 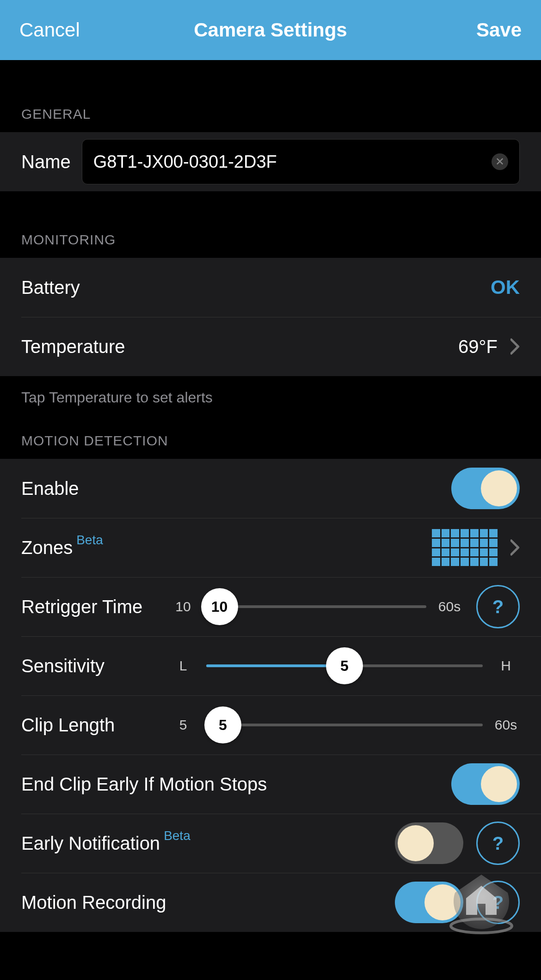 I want to click on endclip-label: End Clip Early If Motion Stops, so click(x=144, y=785).